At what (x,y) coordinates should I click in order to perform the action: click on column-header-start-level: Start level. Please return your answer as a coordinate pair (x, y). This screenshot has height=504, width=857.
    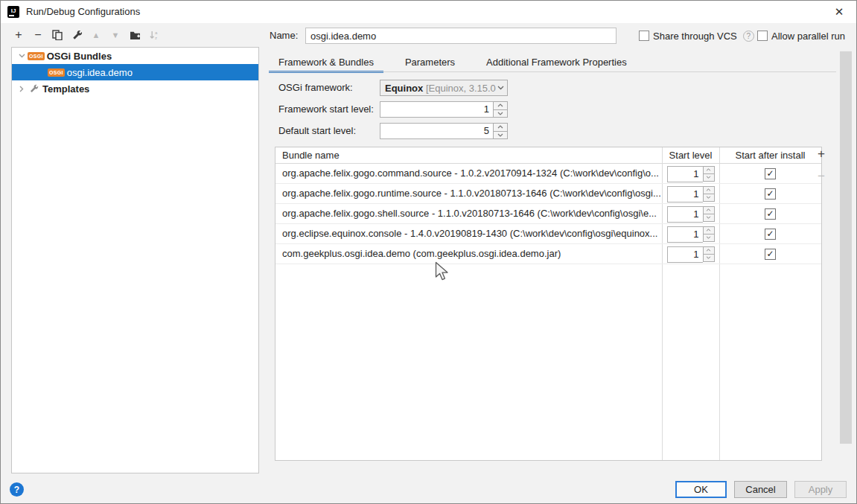
    Looking at the image, I should click on (691, 155).